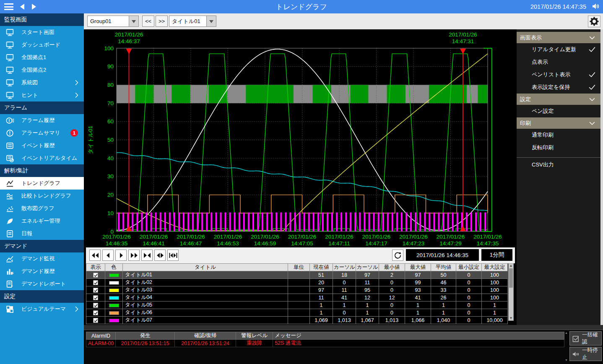 This screenshot has height=364, width=603. I want to click on pen-table-header: カーソル1, so click(345, 268).